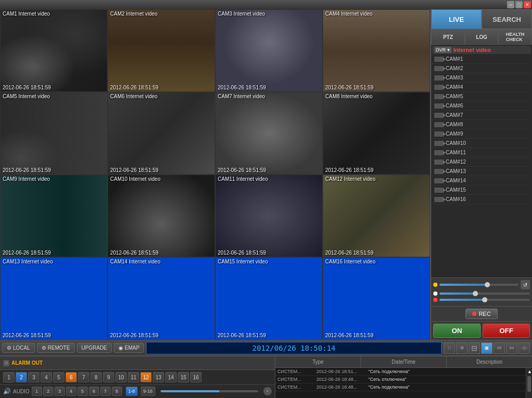 The image size is (532, 398). I want to click on cam-list-item-8: CAM#8, so click(482, 125).